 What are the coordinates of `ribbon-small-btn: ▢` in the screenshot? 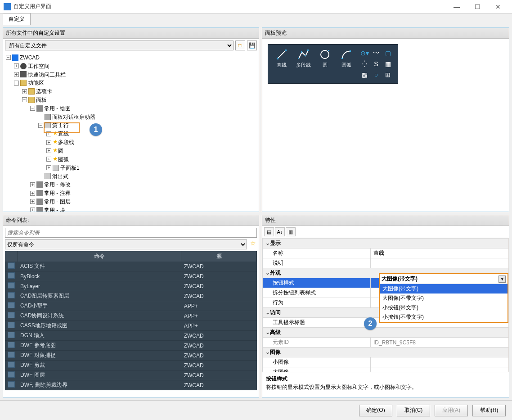 It's located at (388, 53).